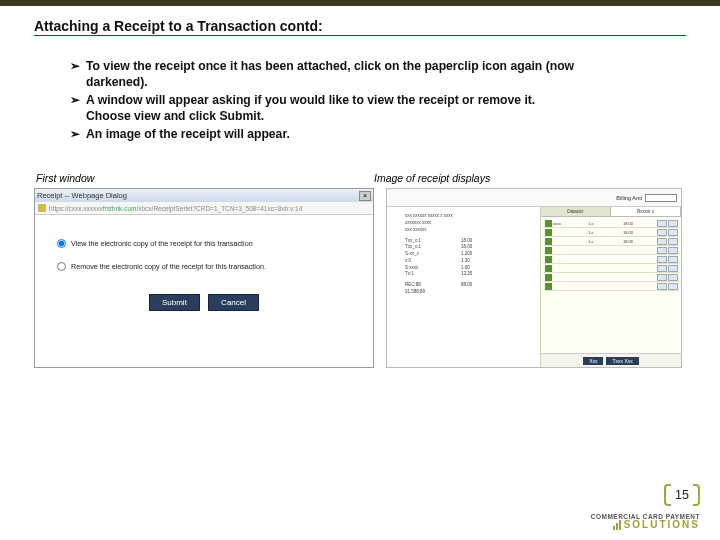 The height and width of the screenshot is (540, 720). What do you see at coordinates (204, 266) in the screenshot?
I see `option-remove-receipt: Remove the electronic copy of the receip…` at bounding box center [204, 266].